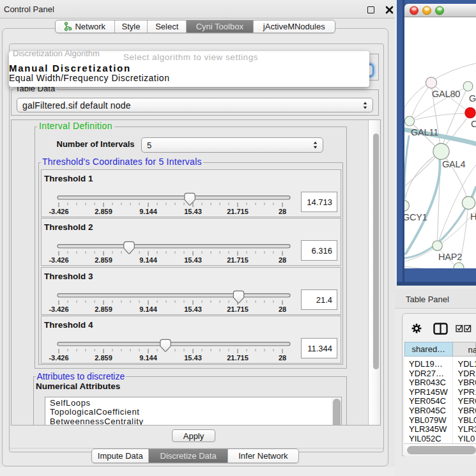  Describe the element at coordinates (424, 132) in the screenshot. I see `svg-text: GAL11` at that location.